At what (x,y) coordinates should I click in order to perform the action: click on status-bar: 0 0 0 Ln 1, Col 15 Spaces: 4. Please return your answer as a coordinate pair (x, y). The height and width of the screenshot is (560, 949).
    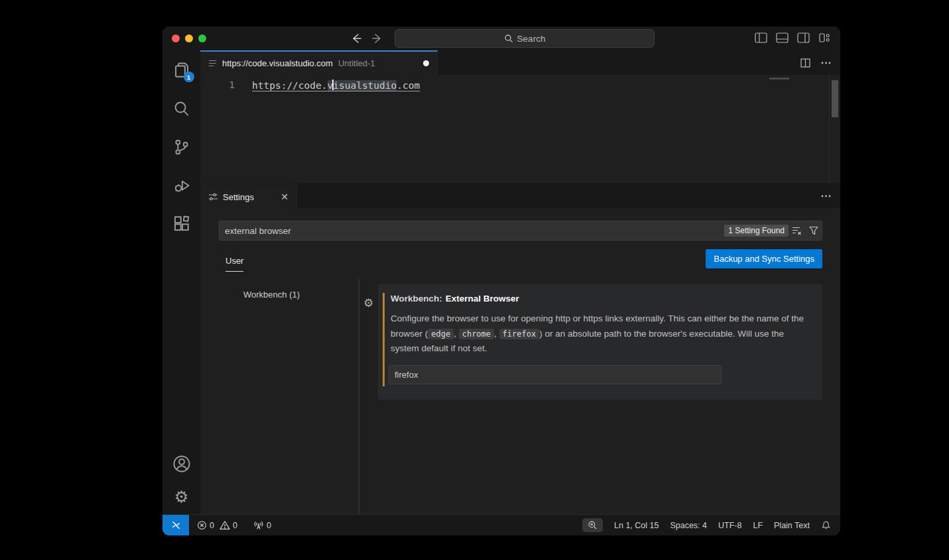
    Looking at the image, I should click on (501, 525).